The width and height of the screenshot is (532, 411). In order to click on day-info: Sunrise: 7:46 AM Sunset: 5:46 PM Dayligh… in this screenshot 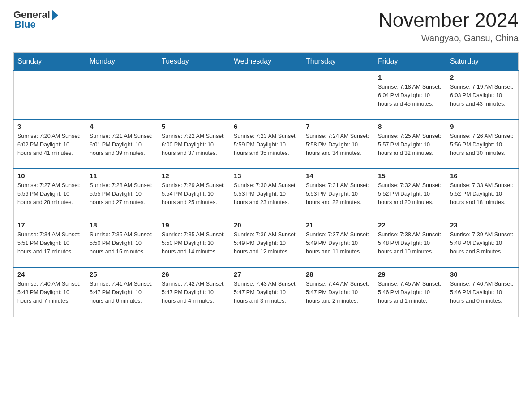, I will do `click(482, 292)`.